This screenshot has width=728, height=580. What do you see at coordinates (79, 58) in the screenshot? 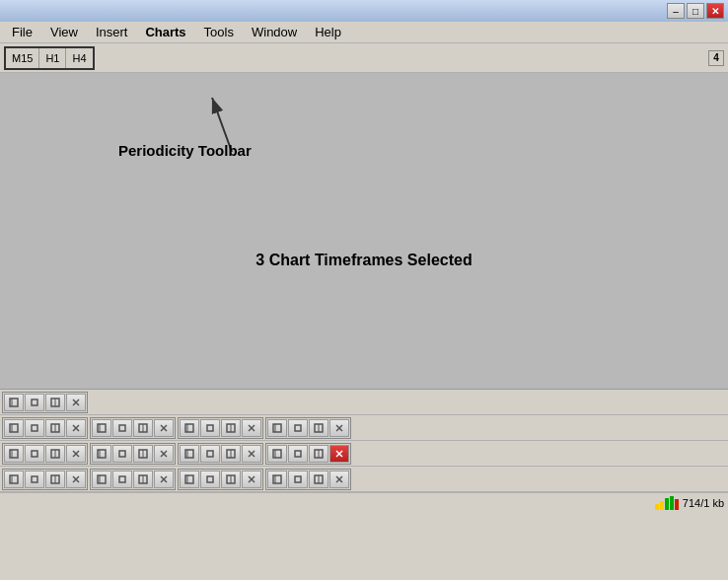
I see `period-h4-button: H4` at bounding box center [79, 58].